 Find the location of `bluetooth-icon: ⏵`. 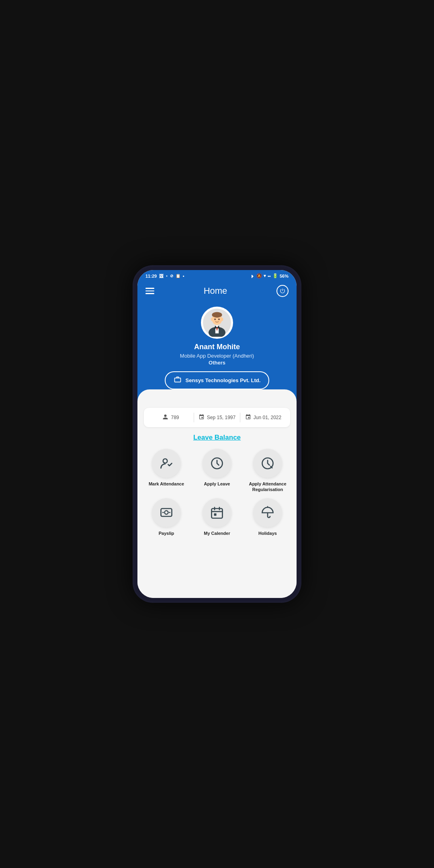

bluetooth-icon: ⏵ is located at coordinates (252, 276).